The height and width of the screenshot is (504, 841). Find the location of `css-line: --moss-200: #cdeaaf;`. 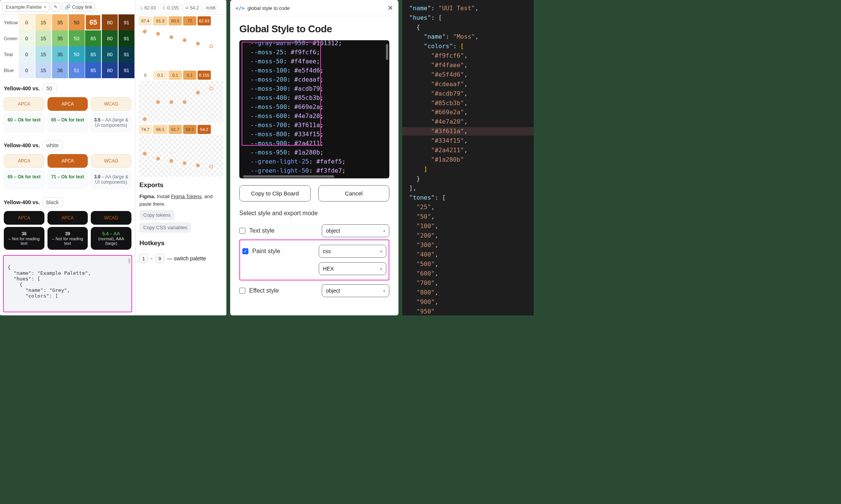

css-line: --moss-200: #cdeaaf; is located at coordinates (315, 80).